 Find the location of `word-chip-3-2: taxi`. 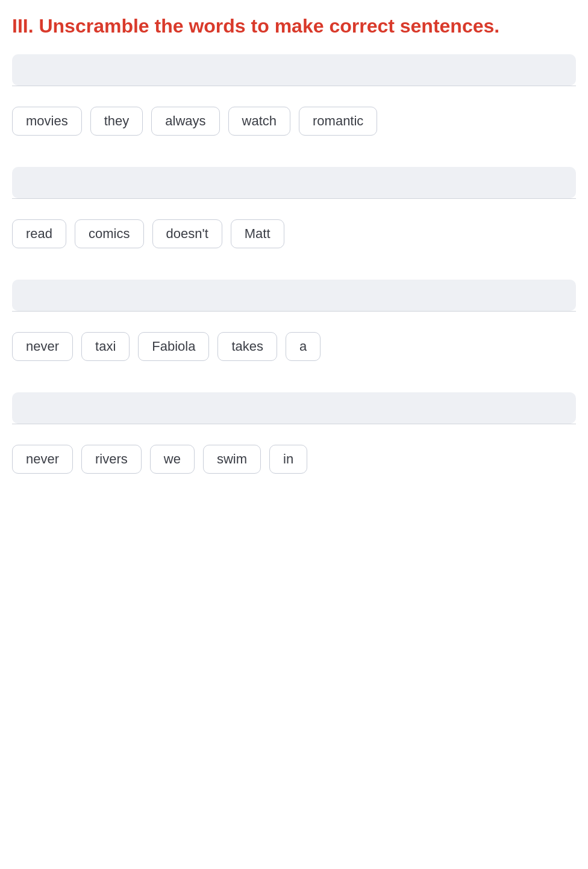

word-chip-3-2: taxi is located at coordinates (105, 347).